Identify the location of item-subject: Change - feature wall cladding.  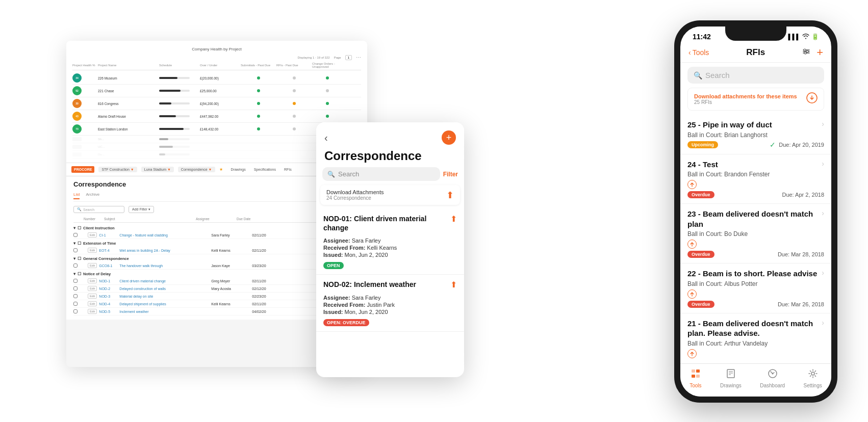
(144, 235).